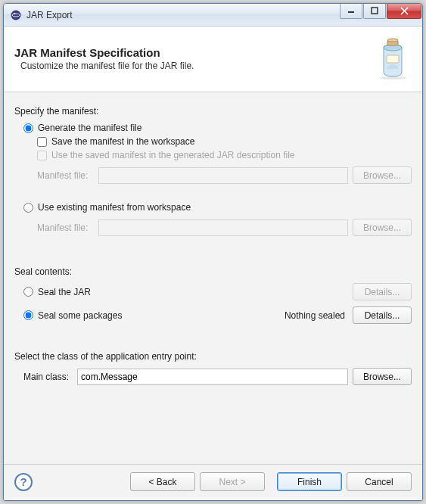 This screenshot has width=426, height=504. Describe the element at coordinates (375, 11) in the screenshot. I see `maximize-button` at that location.